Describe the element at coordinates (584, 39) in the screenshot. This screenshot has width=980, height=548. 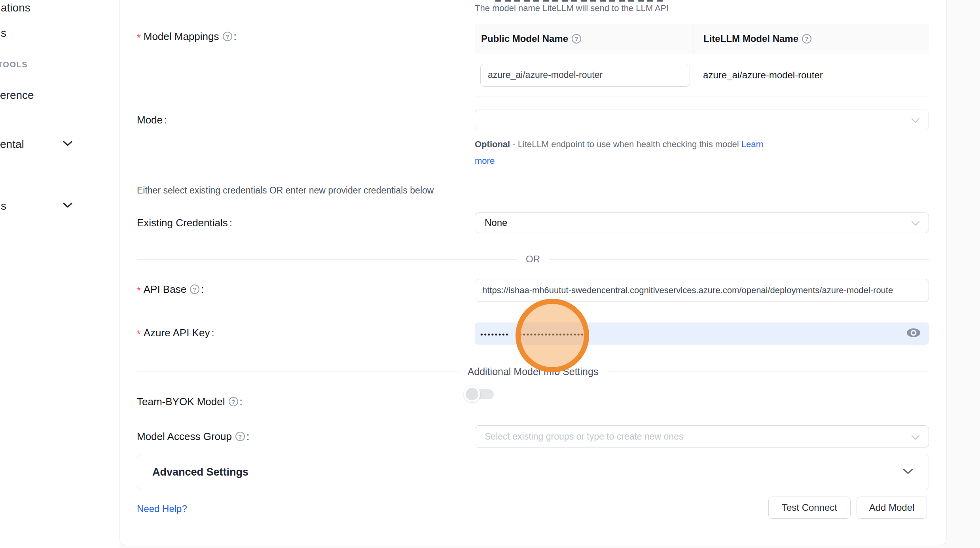
I see `public-model-name-header: Public Model Name ?` at that location.